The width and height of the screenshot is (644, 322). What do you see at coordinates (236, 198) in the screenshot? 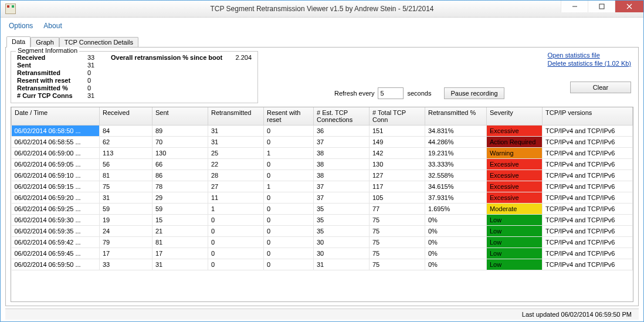
I see `cell-retransmitted: 11` at bounding box center [236, 198].